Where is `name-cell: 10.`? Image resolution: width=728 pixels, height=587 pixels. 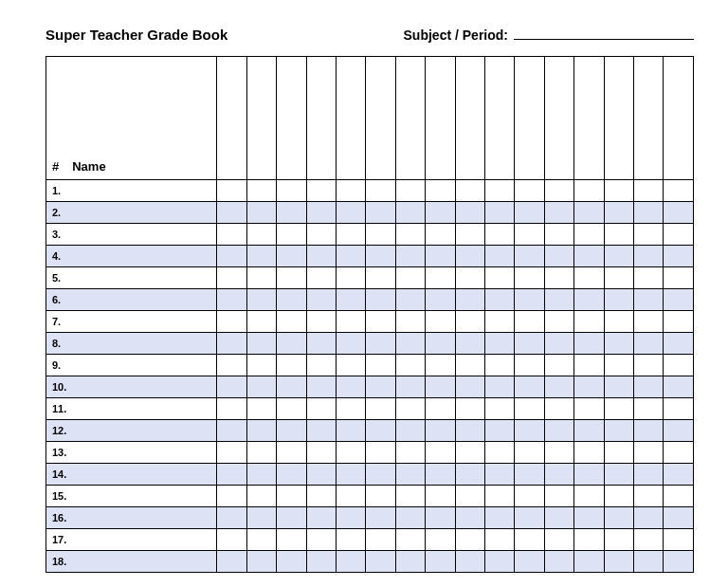 name-cell: 10. is located at coordinates (132, 387).